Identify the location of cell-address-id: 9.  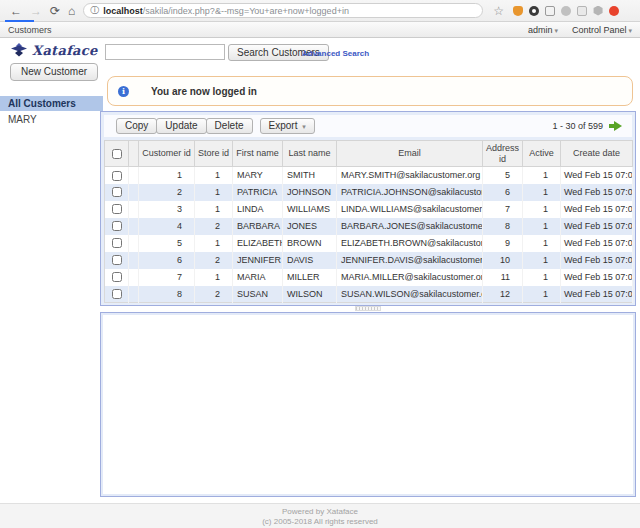
(503, 244).